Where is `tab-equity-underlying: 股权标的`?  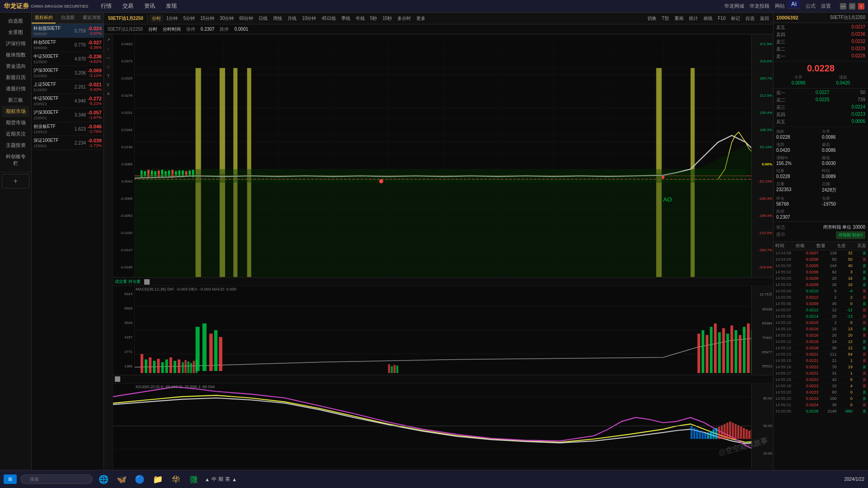
tab-equity-underlying: 股权标的 is located at coordinates (43, 18).